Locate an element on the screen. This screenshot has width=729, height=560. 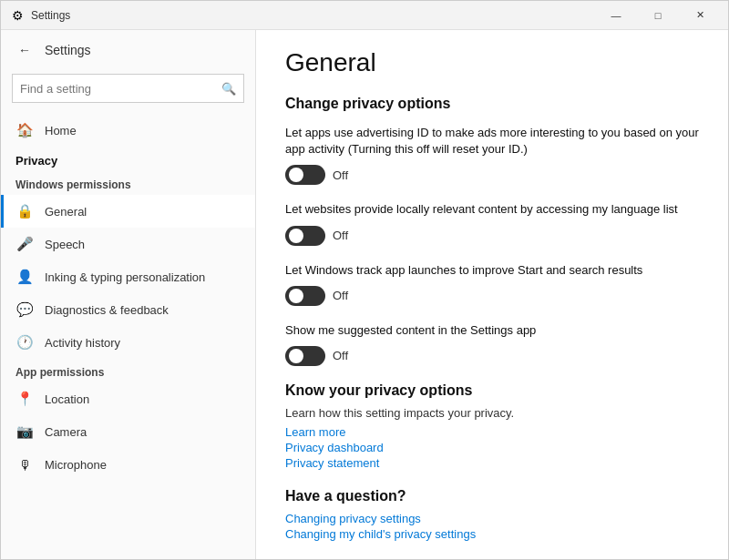
close-button: ✕ is located at coordinates (700, 15).